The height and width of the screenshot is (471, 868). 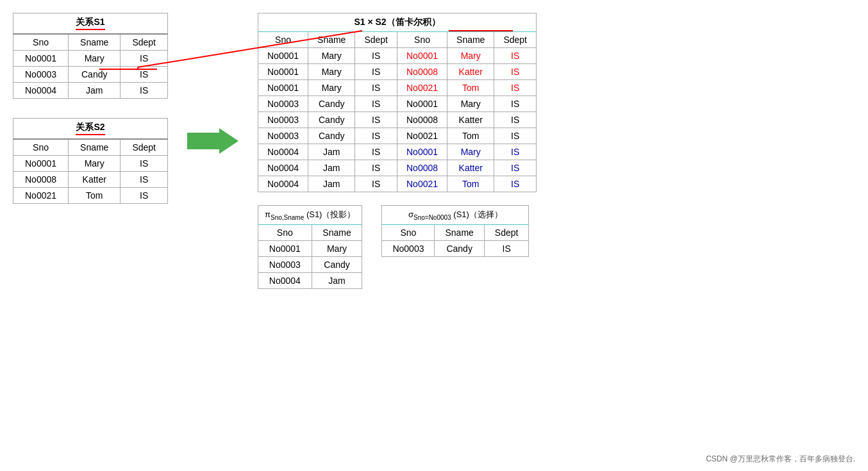 I want to click on prod-col-sname2: Sname, so click(x=471, y=40).